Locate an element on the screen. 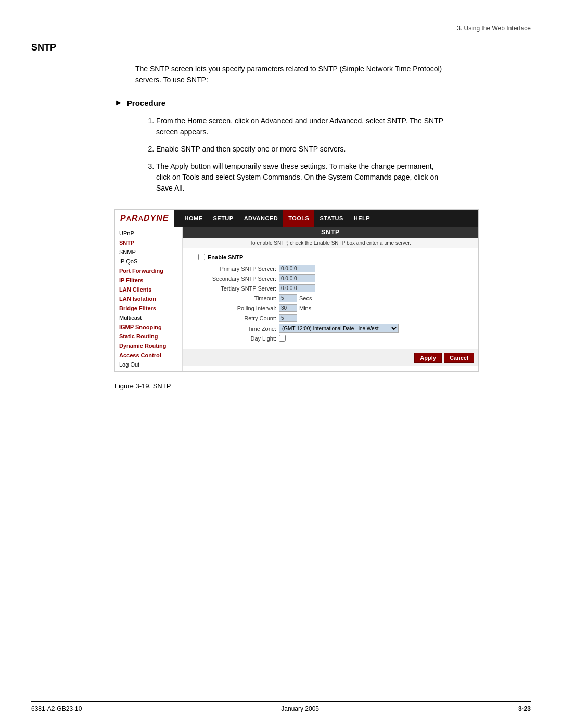  timezone-label: Time Zone: is located at coordinates (235, 329).